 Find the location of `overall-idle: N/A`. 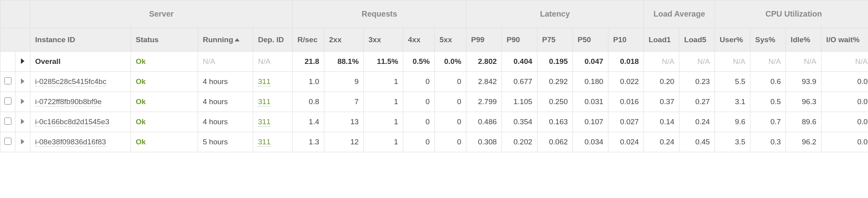

overall-idle: N/A is located at coordinates (804, 62).